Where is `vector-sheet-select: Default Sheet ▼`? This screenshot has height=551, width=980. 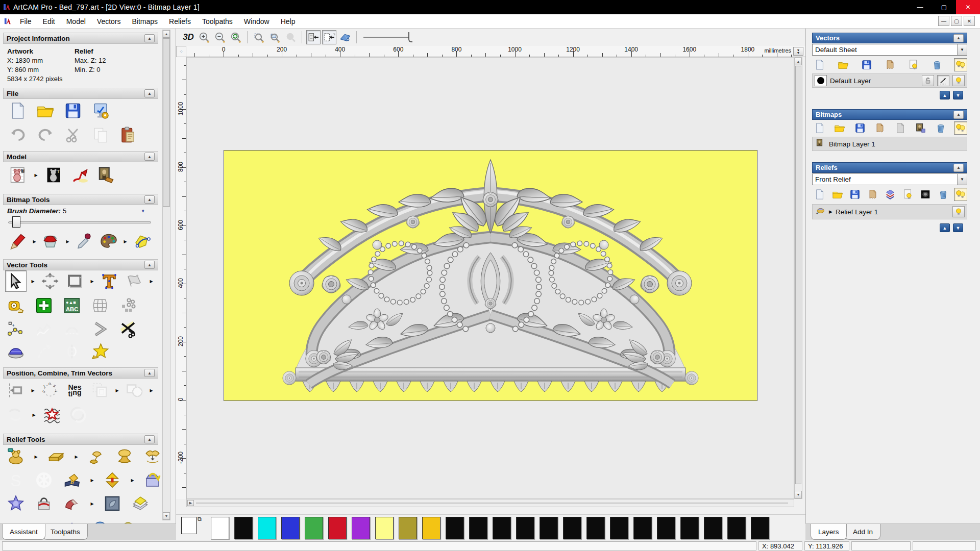
vector-sheet-select: Default Sheet ▼ is located at coordinates (890, 50).